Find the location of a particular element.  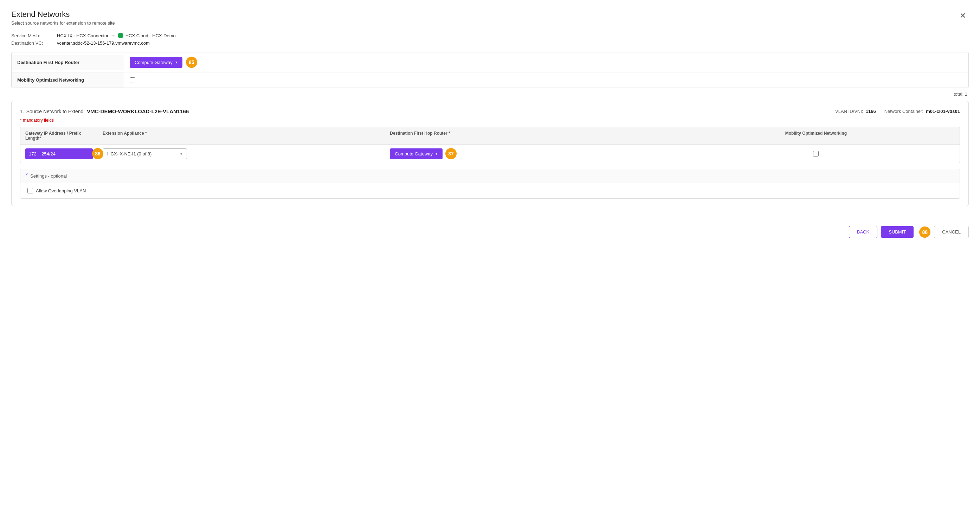

config-table: Destination First Hop Router Compute Gat… is located at coordinates (490, 70).